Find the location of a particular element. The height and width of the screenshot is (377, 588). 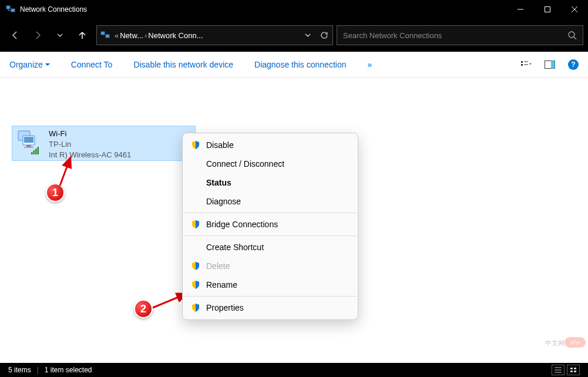

details-view-button is located at coordinates (558, 370).